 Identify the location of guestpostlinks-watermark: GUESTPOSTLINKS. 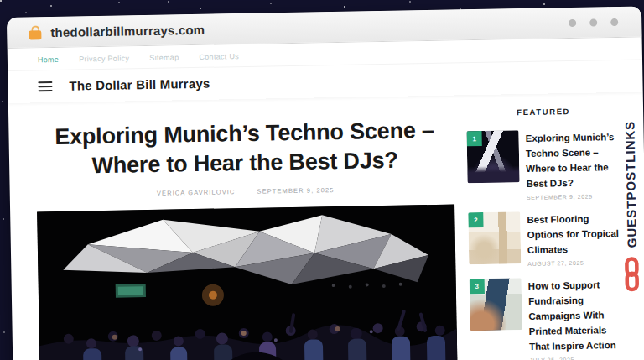
(631, 206).